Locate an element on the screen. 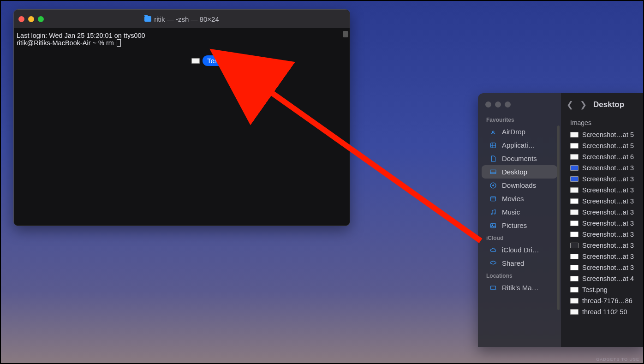 Image resolution: width=644 pixels, height=364 pixels. terminal-output-line: Last login: Wed Jan 25 15:20:01 on ttys0… is located at coordinates (182, 36).